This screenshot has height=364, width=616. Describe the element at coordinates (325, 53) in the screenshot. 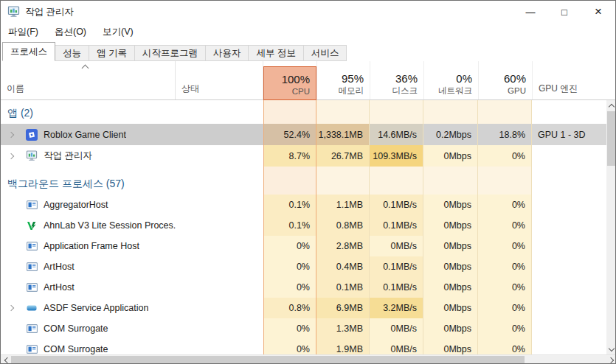

I see `tab-services: 서비스` at that location.